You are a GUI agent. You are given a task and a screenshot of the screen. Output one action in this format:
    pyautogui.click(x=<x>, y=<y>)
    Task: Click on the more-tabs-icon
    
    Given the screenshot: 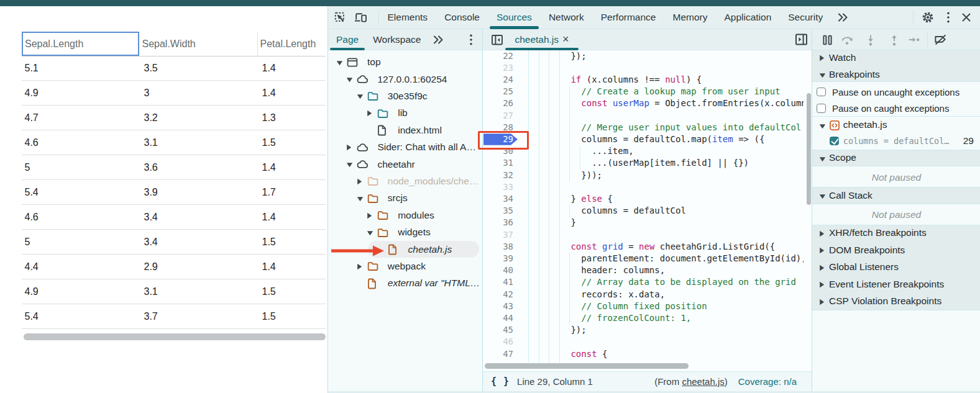 What is the action you would take?
    pyautogui.click(x=843, y=17)
    